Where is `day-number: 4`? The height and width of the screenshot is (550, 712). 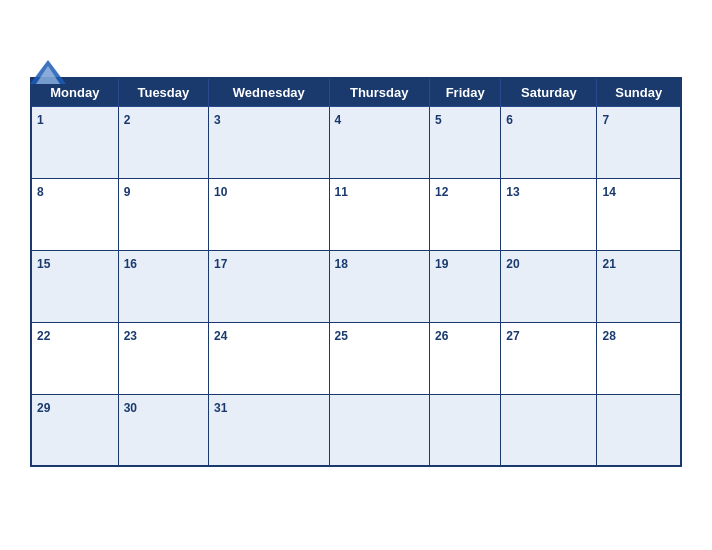
day-number: 4 is located at coordinates (338, 120).